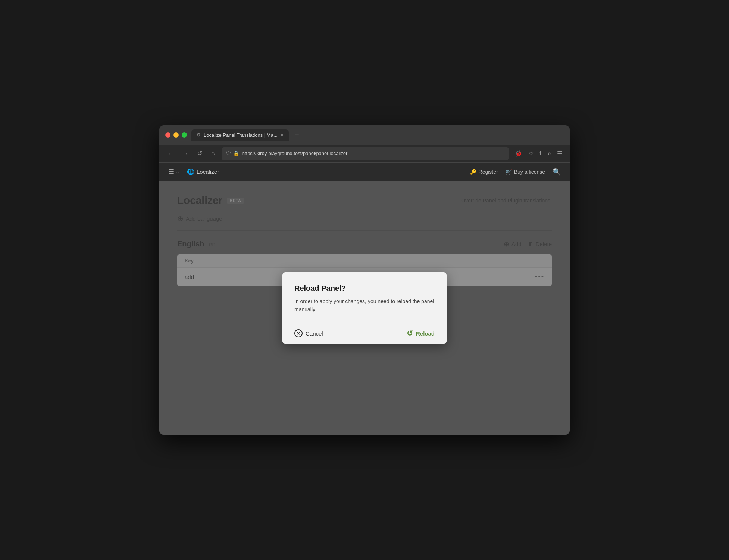 The height and width of the screenshot is (560, 729). What do you see at coordinates (298, 333) in the screenshot?
I see `cancel-circle-icon: ✕` at bounding box center [298, 333].